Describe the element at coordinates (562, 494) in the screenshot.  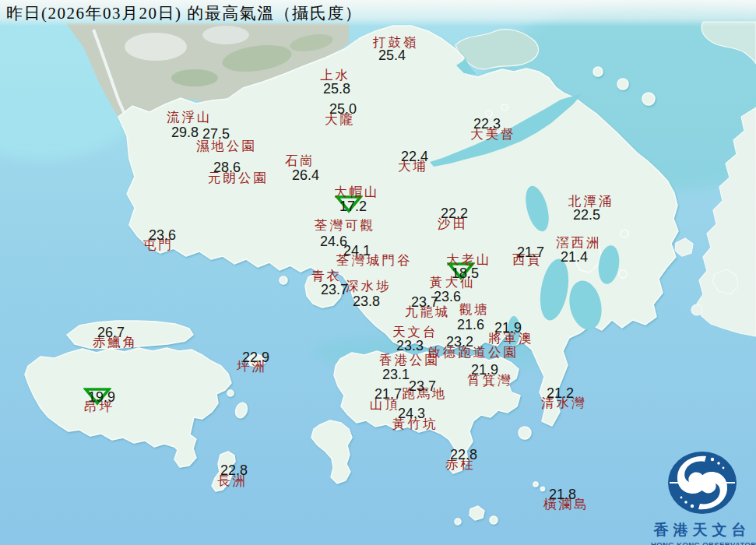
I see `station-value: 21.8` at that location.